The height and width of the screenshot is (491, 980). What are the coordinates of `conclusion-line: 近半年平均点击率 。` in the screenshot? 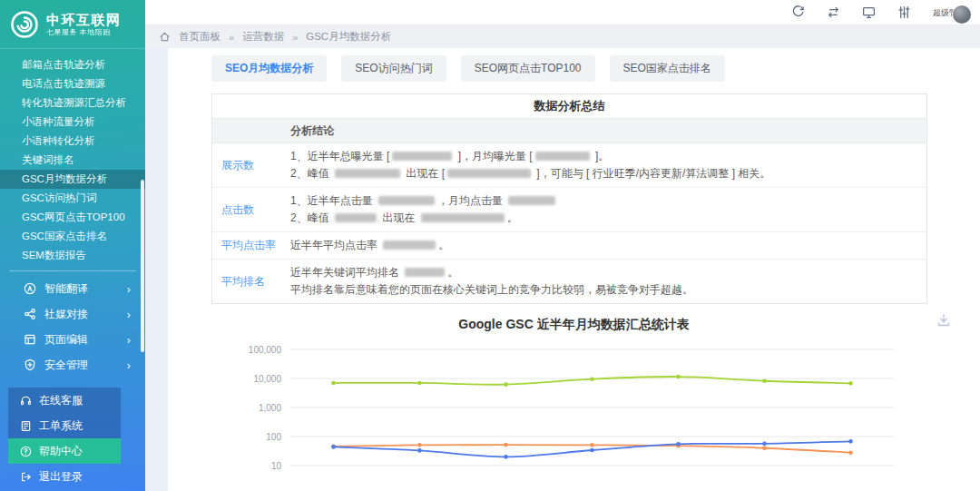 It's located at (604, 245).